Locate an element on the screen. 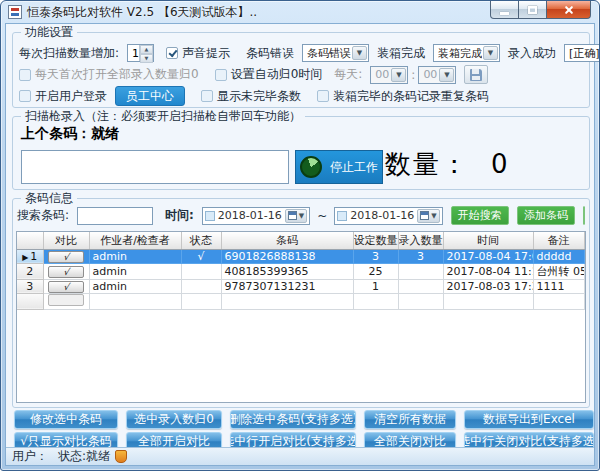 The height and width of the screenshot is (471, 600). row-number: 1 is located at coordinates (34, 256).